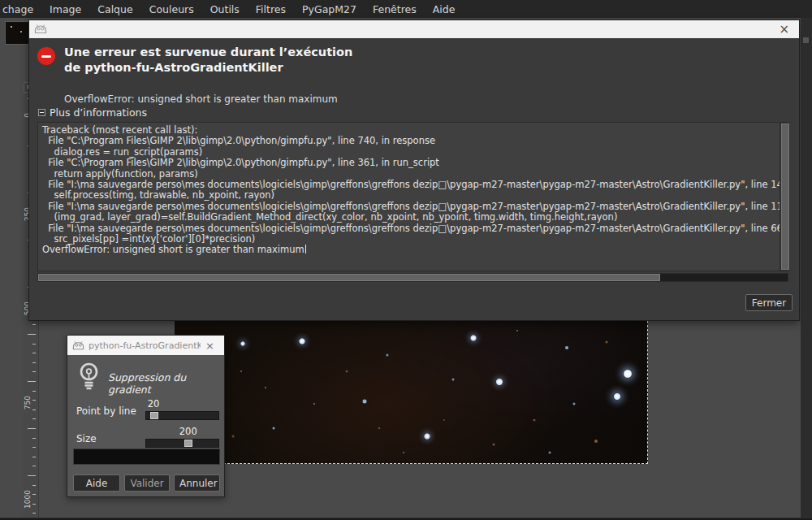 Image resolution: width=812 pixels, height=520 pixels. Describe the element at coordinates (182, 416) in the screenshot. I see `slider: 20` at that location.